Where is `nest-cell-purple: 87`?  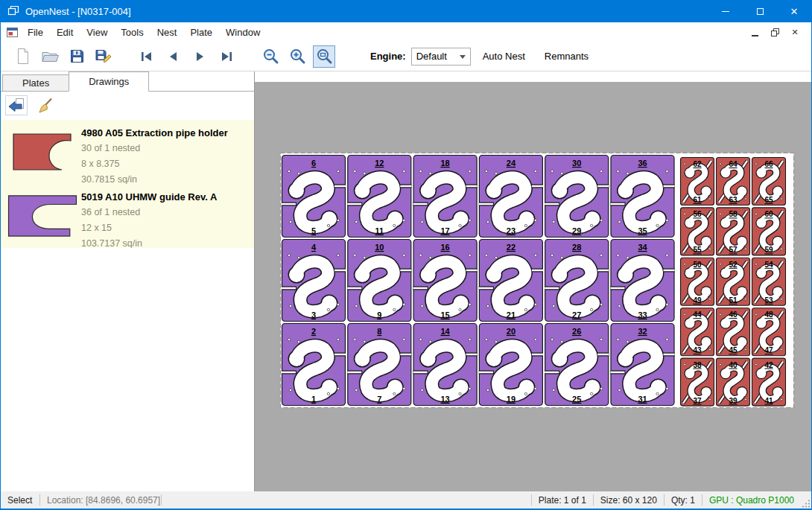
nest-cell-purple: 87 is located at coordinates (379, 365).